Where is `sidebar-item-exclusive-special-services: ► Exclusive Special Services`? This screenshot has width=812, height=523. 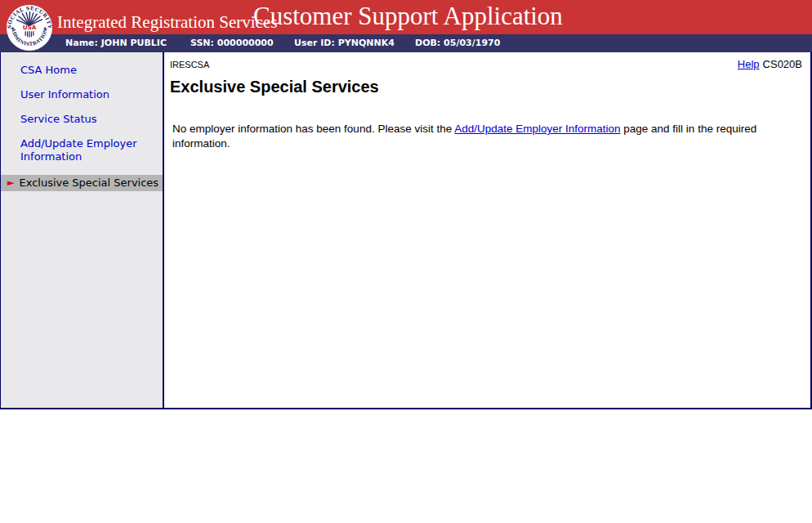 sidebar-item-exclusive-special-services: ► Exclusive Special Services is located at coordinates (82, 183).